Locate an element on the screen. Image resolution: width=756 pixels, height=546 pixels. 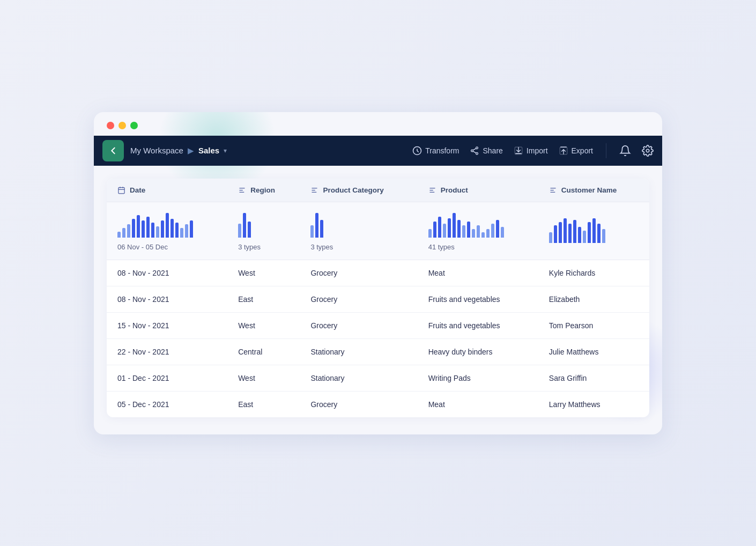
share-button: Share is located at coordinates (486, 151).